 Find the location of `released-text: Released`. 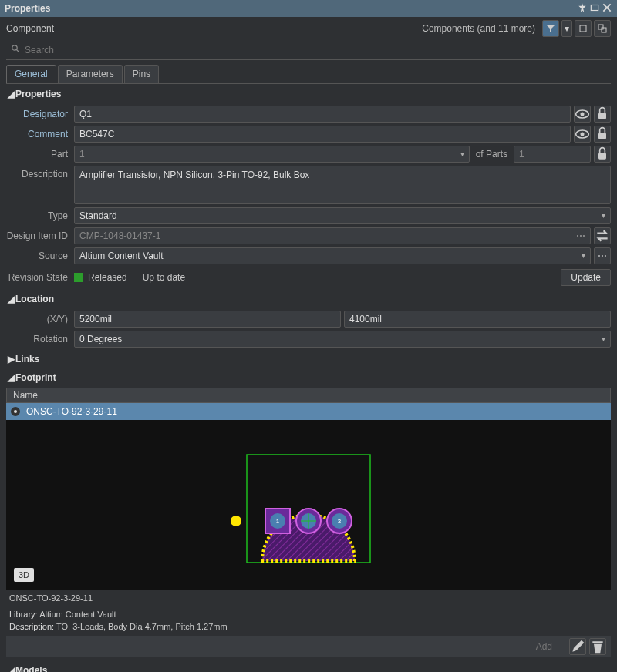

released-text: Released is located at coordinates (108, 277).